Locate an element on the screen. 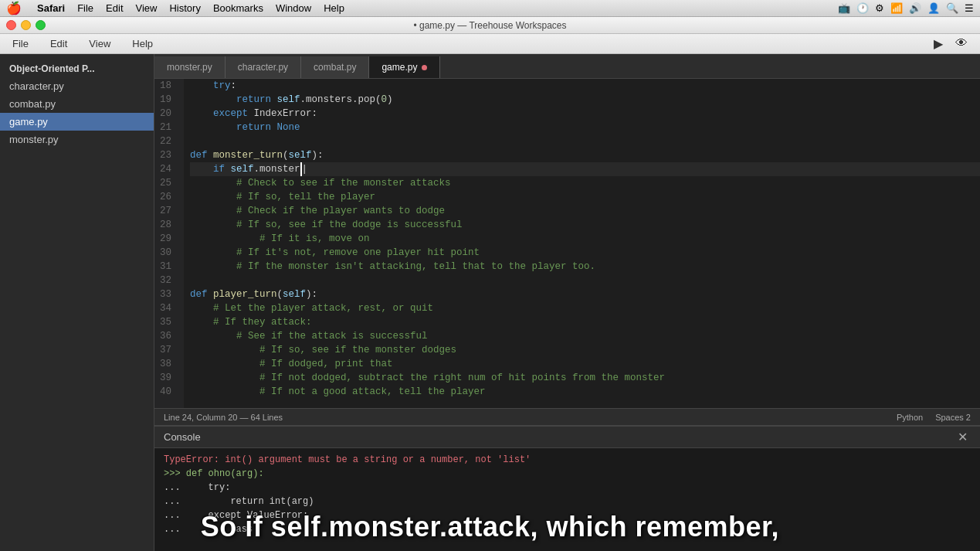 This screenshot has width=980, height=551. controls-icon: ⚙ is located at coordinates (880, 8).